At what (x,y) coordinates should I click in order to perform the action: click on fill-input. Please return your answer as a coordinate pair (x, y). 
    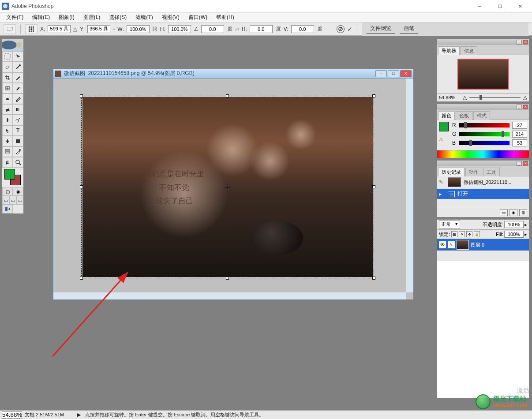
    Looking at the image, I should click on (514, 234).